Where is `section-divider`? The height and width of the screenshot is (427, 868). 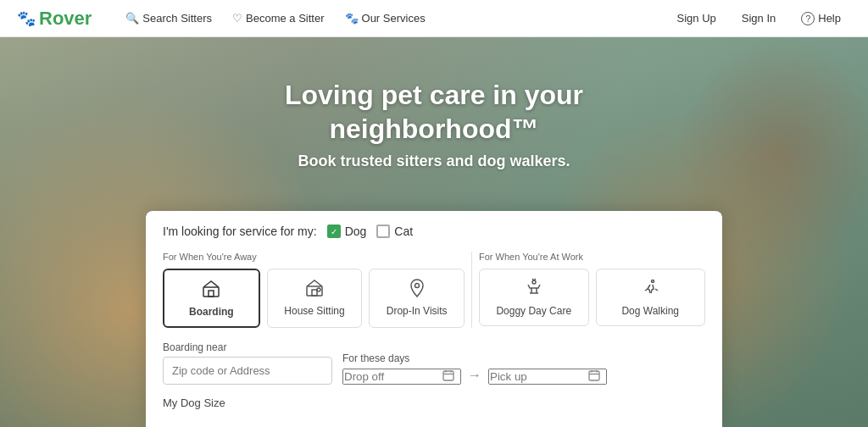 section-divider is located at coordinates (471, 290).